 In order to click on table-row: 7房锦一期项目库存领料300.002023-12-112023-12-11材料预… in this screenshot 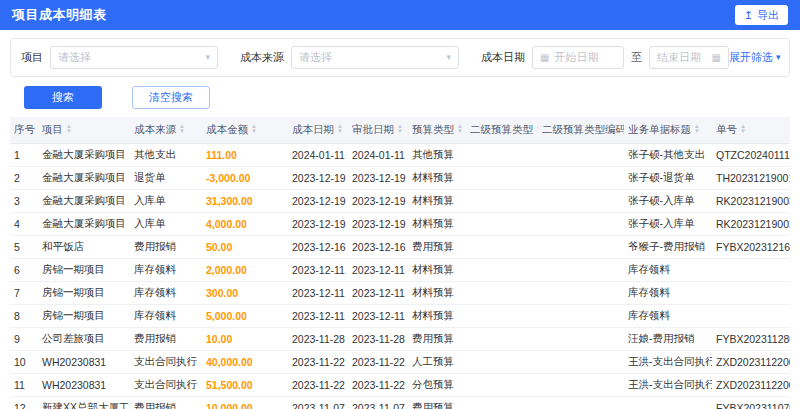, I will do `click(400, 294)`.